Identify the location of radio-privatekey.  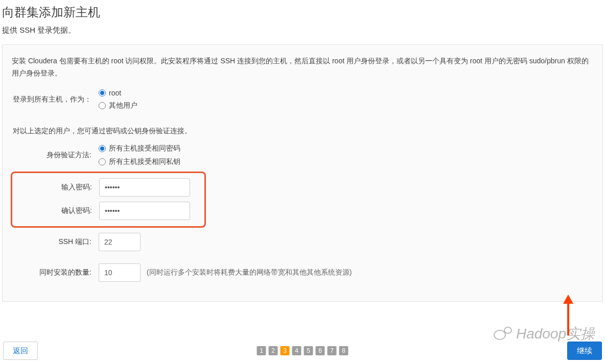
(102, 162).